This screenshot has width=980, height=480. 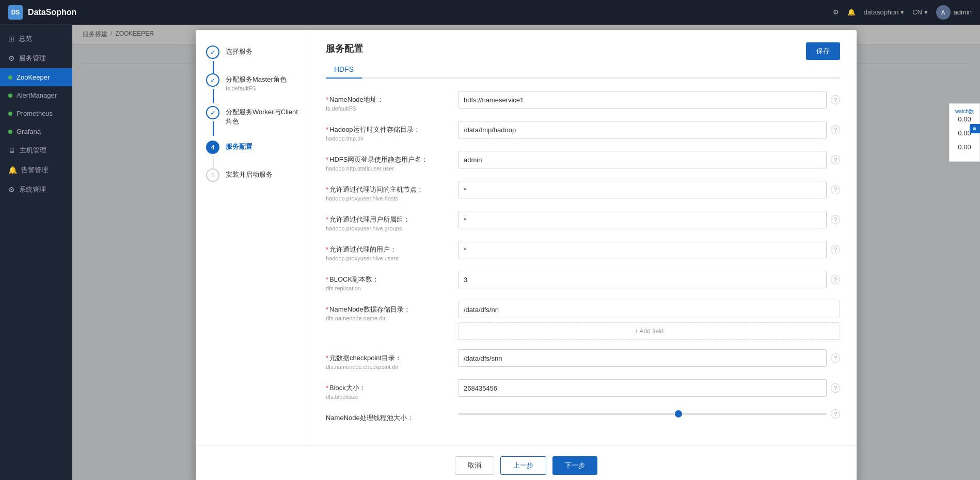 What do you see at coordinates (36, 39) in the screenshot?
I see `sidebar-item-overview: ⊞ 总览` at bounding box center [36, 39].